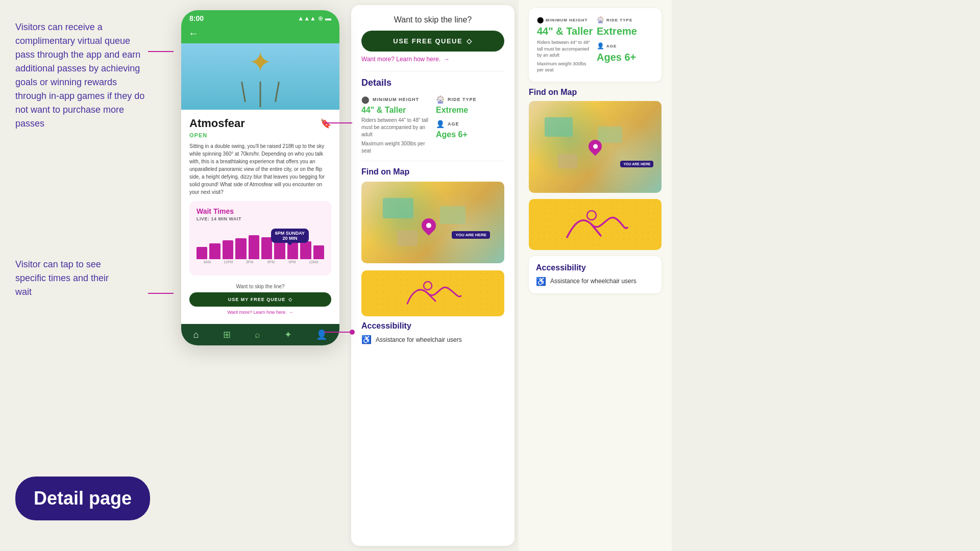 The height and width of the screenshot is (551, 980). I want to click on middle-min-height: ⬤ MINIMUM HEIGHT 44" & Taller Riders bet…, so click(396, 125).